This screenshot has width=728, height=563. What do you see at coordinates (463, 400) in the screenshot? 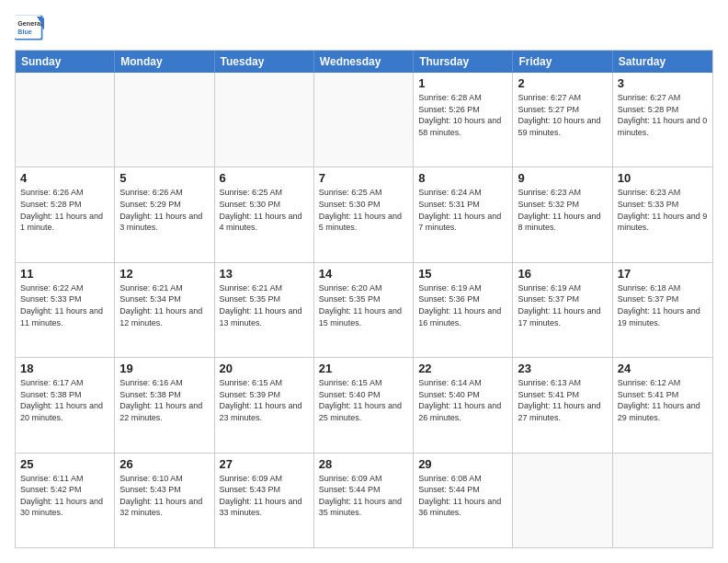
I see `day-info: Sunrise: 6:14 AM Sunset: 5:40 PM Dayligh…` at bounding box center [463, 400].